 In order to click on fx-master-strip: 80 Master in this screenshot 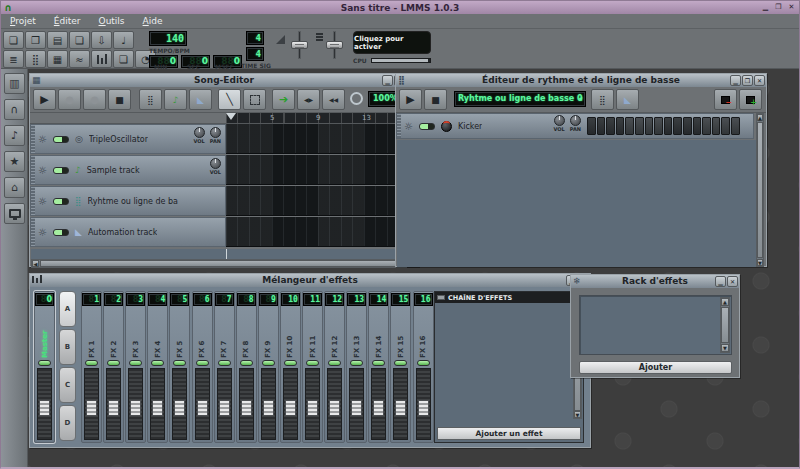, I will do `click(44, 367)`.